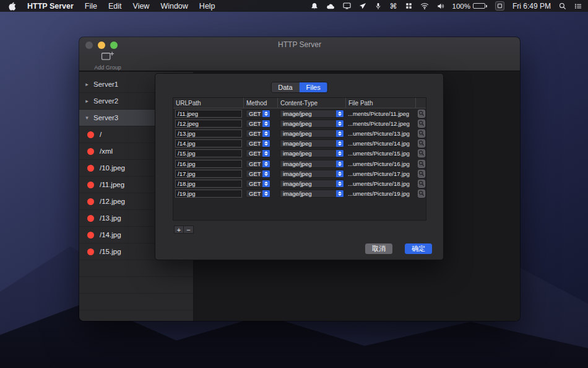 Image resolution: width=588 pixels, height=368 pixels. What do you see at coordinates (209, 193) in the screenshot?
I see `urlpath-field: /19.jpg` at bounding box center [209, 193].